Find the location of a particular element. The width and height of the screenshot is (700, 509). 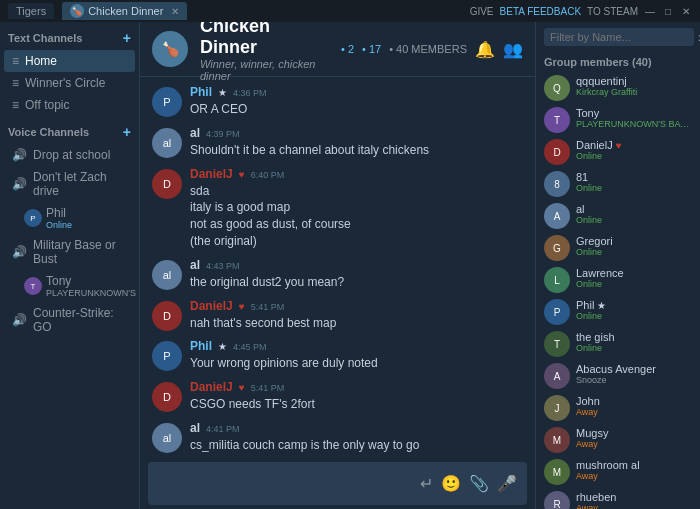

member-info-2: DanielJ ♥ Online is located at coordinates (634, 150).